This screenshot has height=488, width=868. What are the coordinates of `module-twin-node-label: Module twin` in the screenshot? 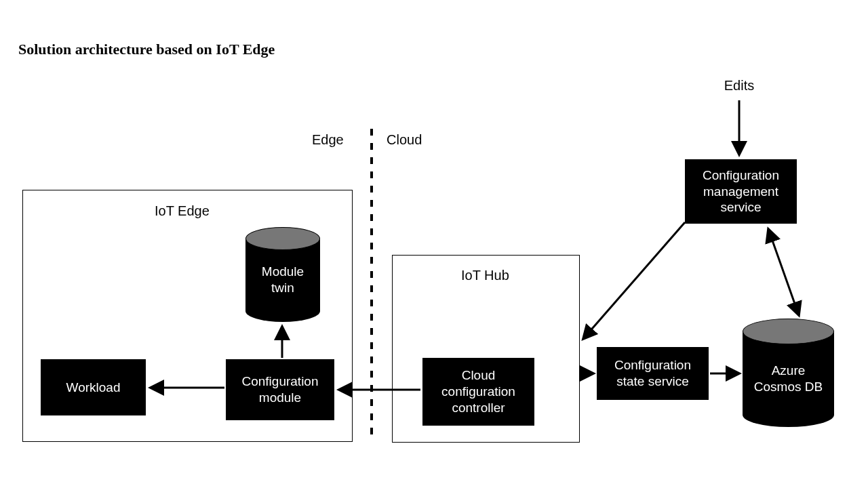 It's located at (283, 280).